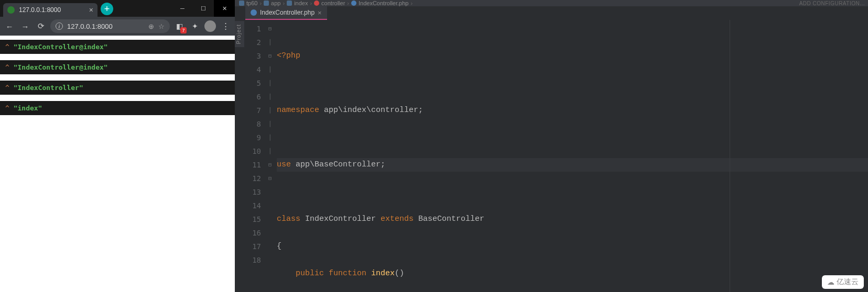 The image size is (868, 292). Describe the element at coordinates (843, 282) in the screenshot. I see `watermark: ☁ 亿速云` at that location.